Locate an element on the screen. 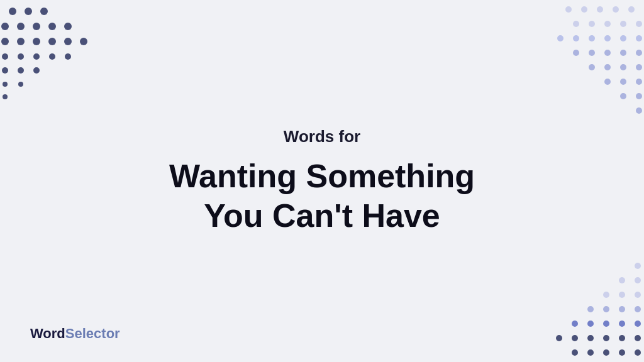 This screenshot has height=362, width=644. dots-top-left-decoration is located at coordinates (57, 63).